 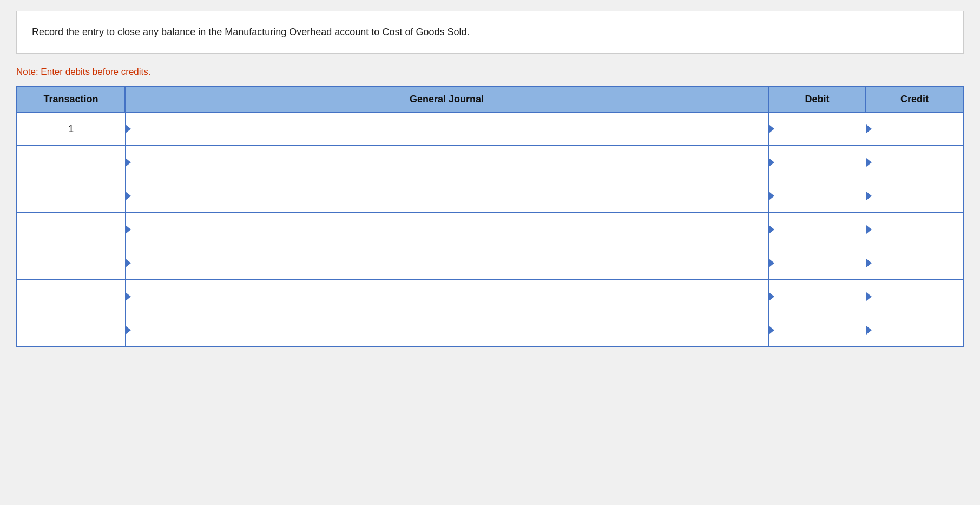 I want to click on header-debit: Debit, so click(x=817, y=100).